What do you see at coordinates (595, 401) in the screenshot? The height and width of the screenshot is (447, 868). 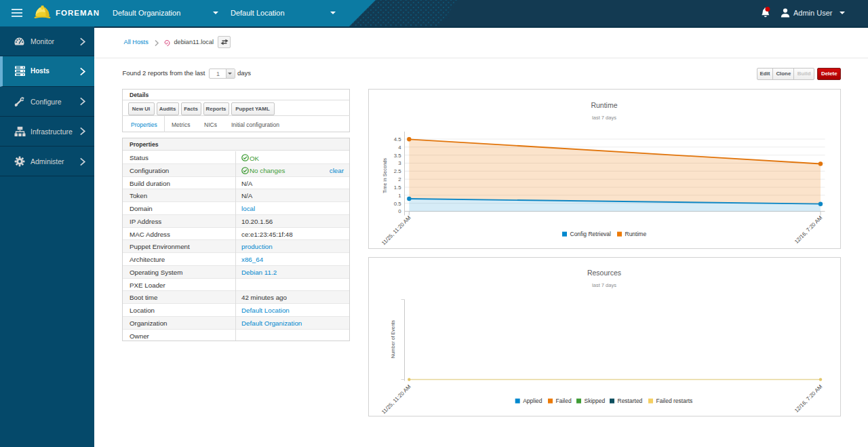 I see `svg-text: Skipped` at bounding box center [595, 401].